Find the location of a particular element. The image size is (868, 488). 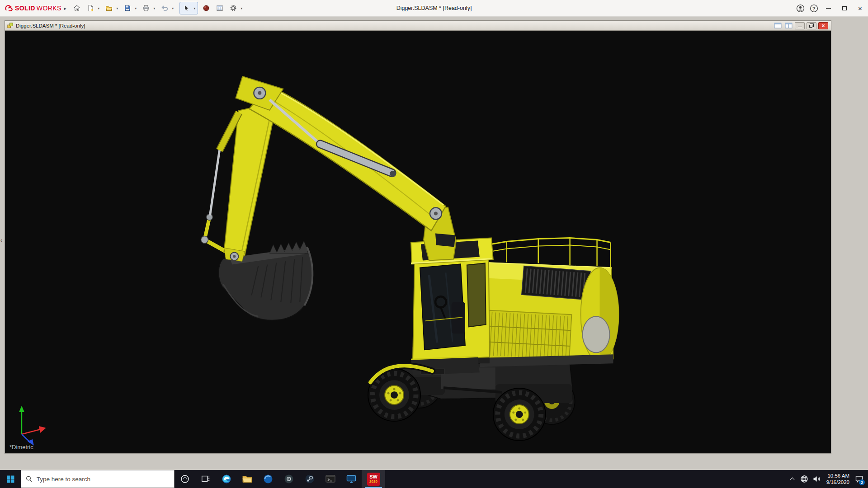

window-title: Digger.SLDASM * [Read-only] is located at coordinates (434, 8).